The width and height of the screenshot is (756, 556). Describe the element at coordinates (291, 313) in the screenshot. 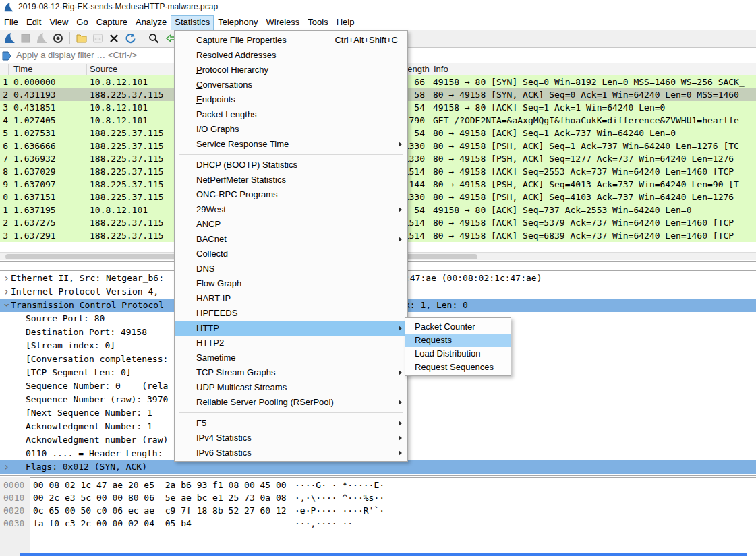

I see `menu-item: HPFEEDS` at that location.